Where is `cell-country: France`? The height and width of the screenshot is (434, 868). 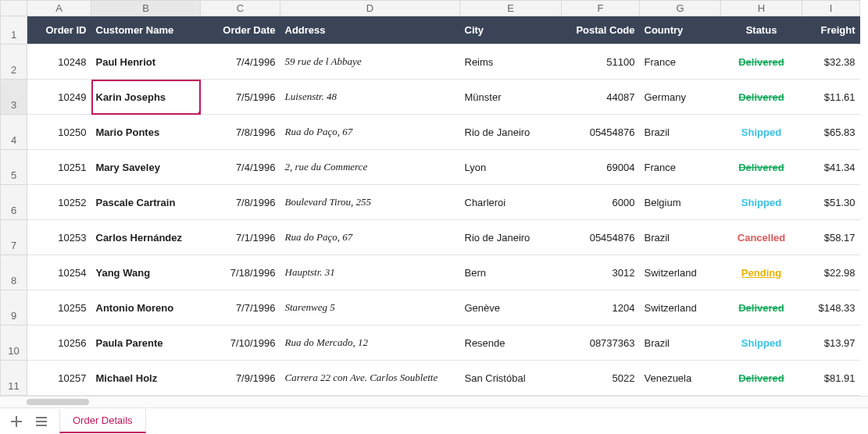
cell-country: France is located at coordinates (680, 62).